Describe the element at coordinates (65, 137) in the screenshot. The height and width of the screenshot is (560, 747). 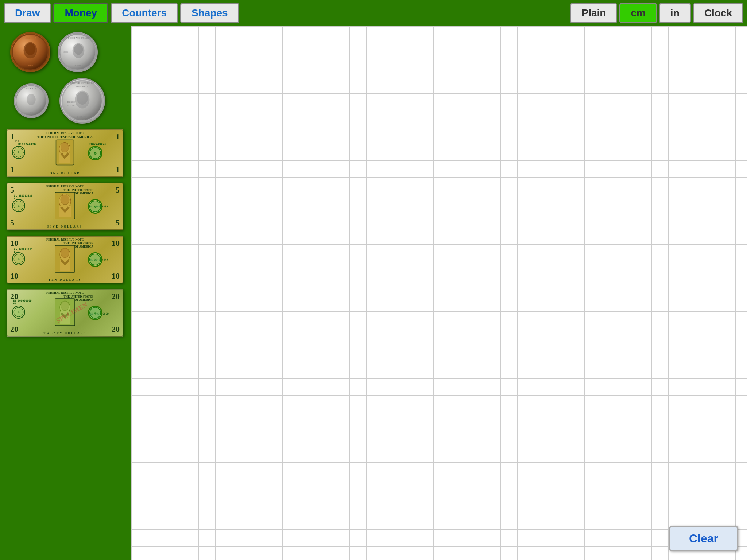
I see `bill-1-title: THE UNITED STATES OF AMERICA` at that location.